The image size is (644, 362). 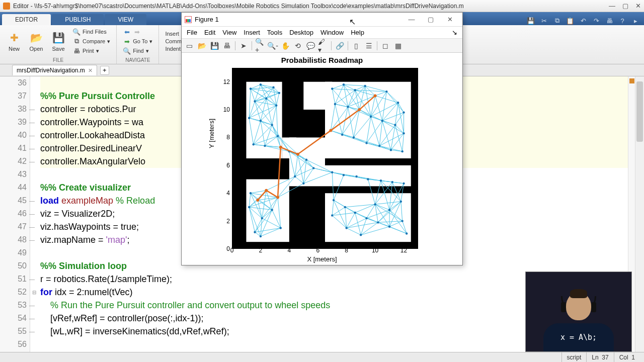 I want to click on help-icon: ?, so click(x=622, y=21).